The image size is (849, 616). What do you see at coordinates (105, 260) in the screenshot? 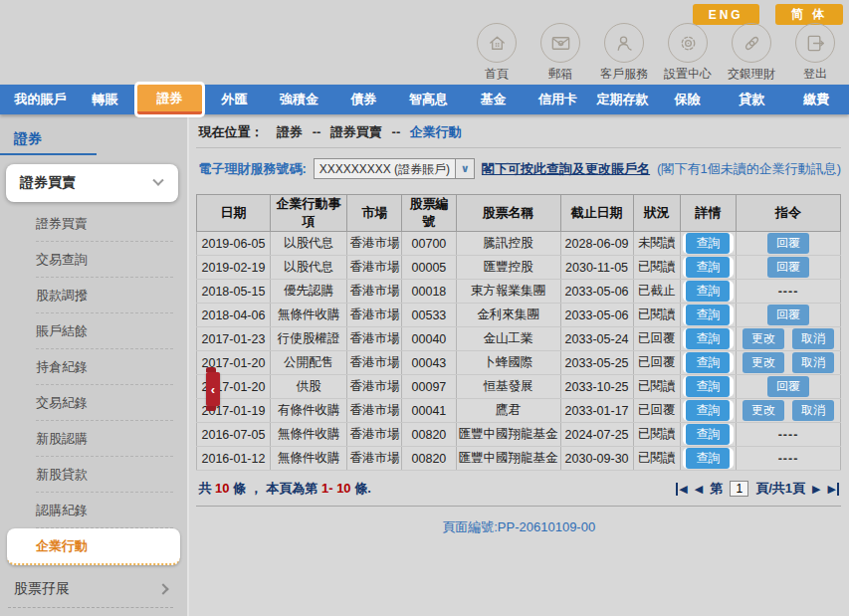
I see `sidebar-menu-item: 交易查詢` at bounding box center [105, 260].